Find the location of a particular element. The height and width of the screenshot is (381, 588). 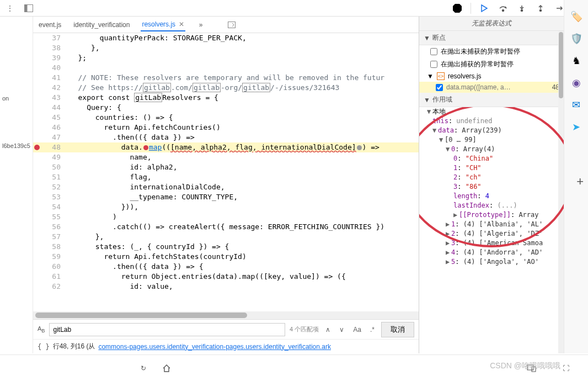

pause-caught-row: 在抛出捕获的异常时暂停 is located at coordinates (491, 64).